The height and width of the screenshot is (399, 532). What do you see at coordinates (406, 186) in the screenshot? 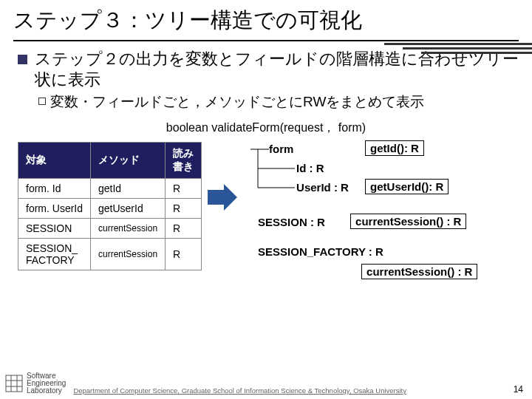
I see `tree-getuserid-box: getUserId(): R` at bounding box center [406, 186].